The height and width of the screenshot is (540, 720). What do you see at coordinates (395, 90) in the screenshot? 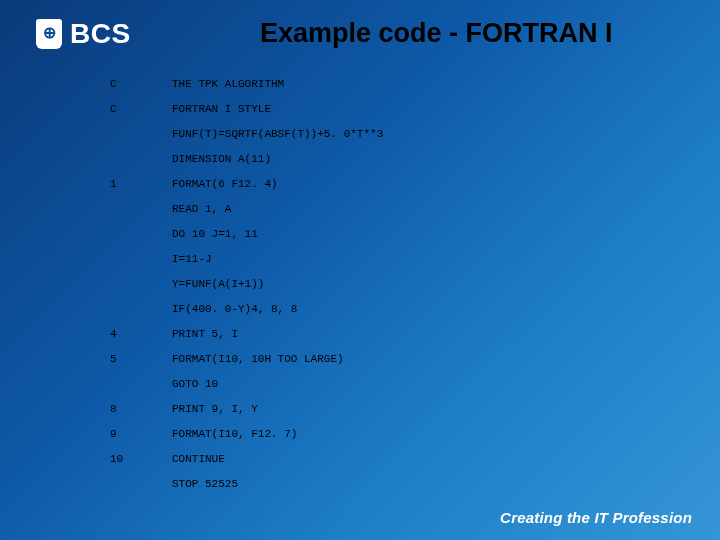
I see `code-line: CTHE TPK ALGORITHM` at bounding box center [395, 90].